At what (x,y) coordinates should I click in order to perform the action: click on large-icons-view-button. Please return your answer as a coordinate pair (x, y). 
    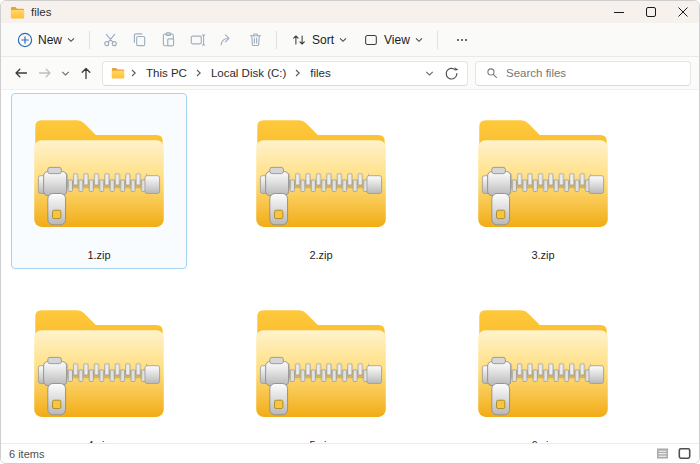
    Looking at the image, I should click on (684, 454).